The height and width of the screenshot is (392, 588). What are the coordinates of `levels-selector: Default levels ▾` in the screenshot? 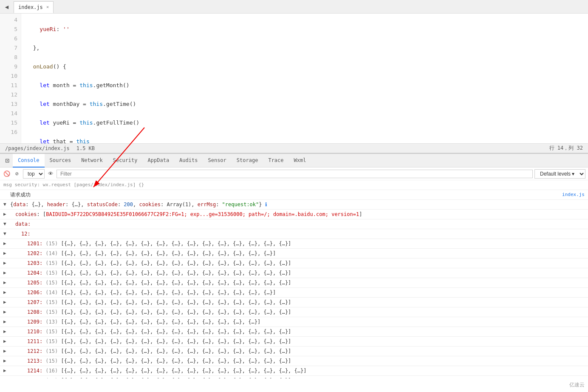 It's located at (560, 174).